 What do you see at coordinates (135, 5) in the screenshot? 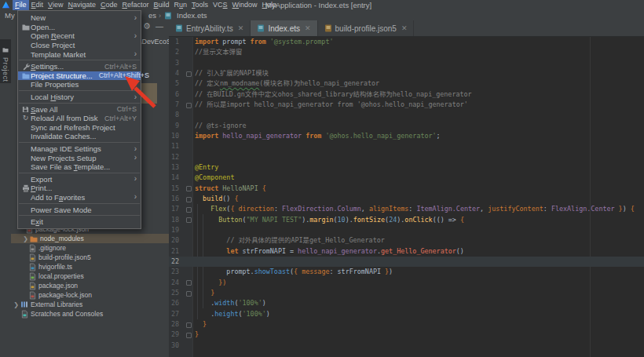
I see `menubar-item-refactor: Refactor` at bounding box center [135, 5].